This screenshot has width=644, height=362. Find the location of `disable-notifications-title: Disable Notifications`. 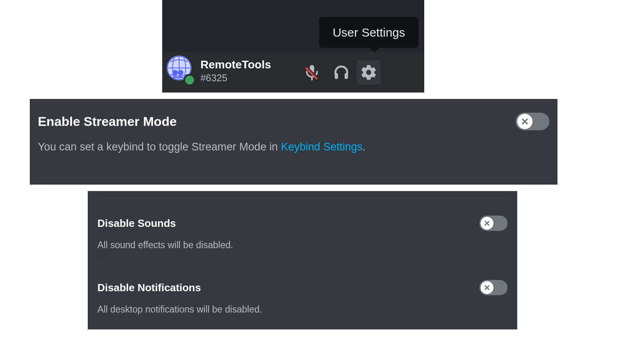

disable-notifications-title: Disable Notifications is located at coordinates (149, 288).